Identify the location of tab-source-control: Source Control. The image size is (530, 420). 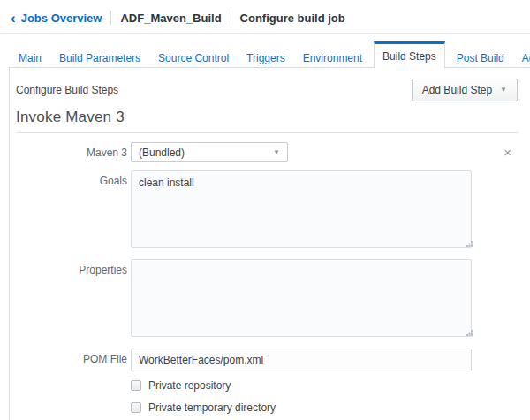
(193, 55).